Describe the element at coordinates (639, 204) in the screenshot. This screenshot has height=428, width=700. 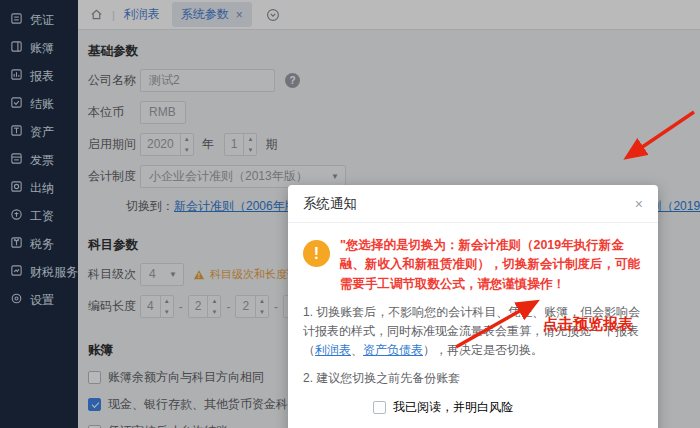
I see `close-icon: ×` at that location.